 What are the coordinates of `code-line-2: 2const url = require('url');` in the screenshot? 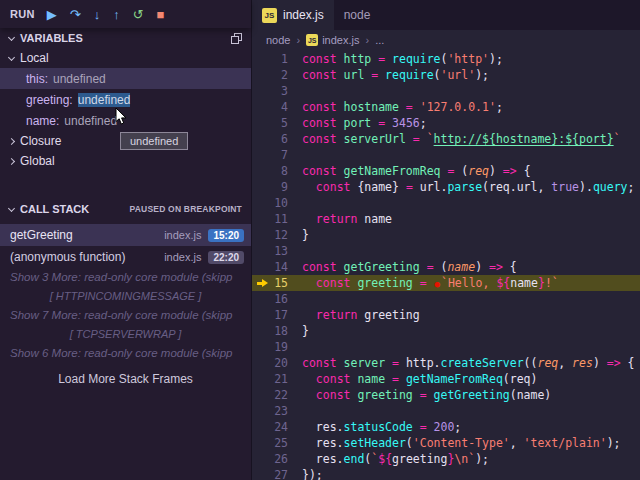 It's located at (446, 75).